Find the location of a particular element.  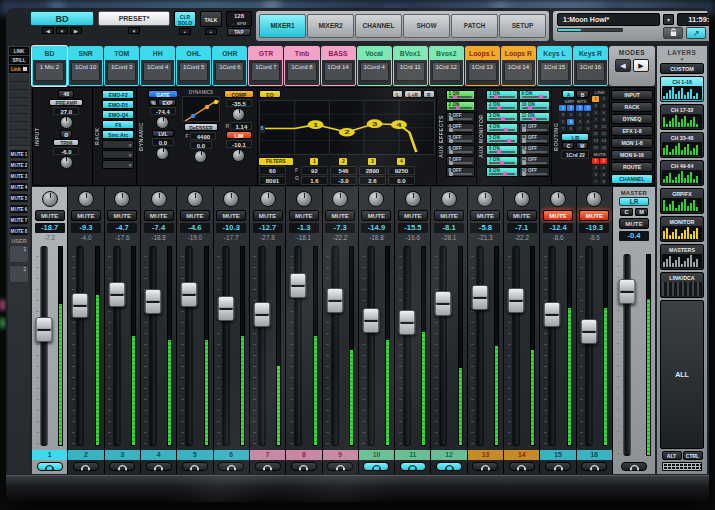

channel-patch: 1Crd 15 is located at coordinates (554, 72).